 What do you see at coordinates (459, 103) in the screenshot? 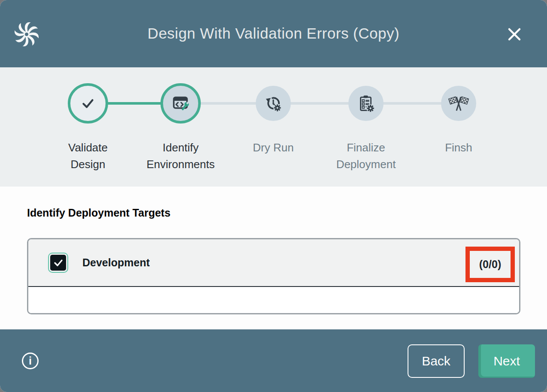
I see `checkered-flags-icon` at bounding box center [459, 103].